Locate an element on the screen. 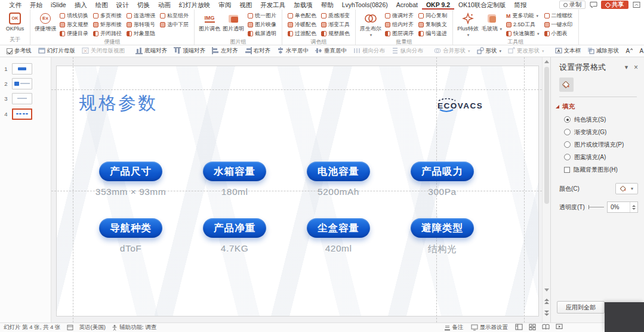 The image size is (644, 332). ribbon-small-button: 一键水印 is located at coordinates (559, 25).